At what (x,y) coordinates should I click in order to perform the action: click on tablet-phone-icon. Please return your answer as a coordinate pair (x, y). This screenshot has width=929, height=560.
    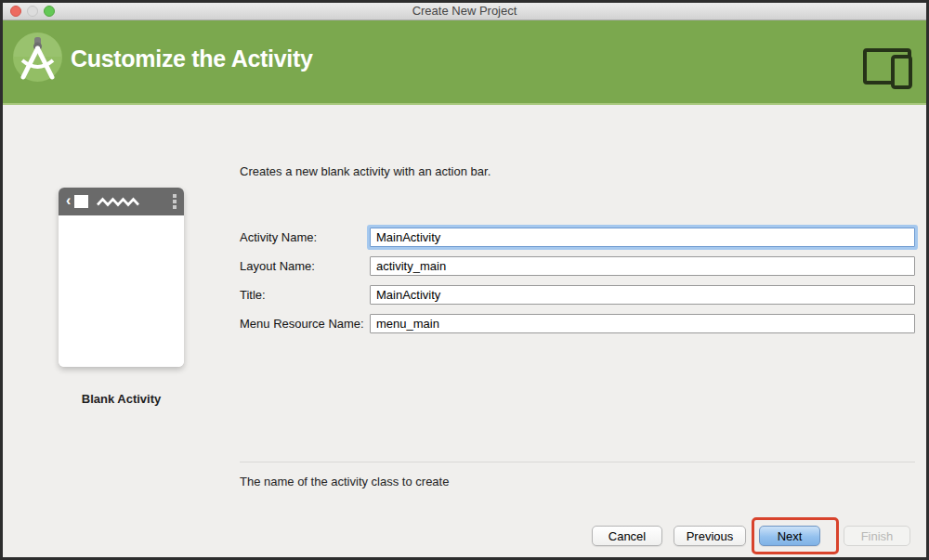
    Looking at the image, I should click on (888, 69).